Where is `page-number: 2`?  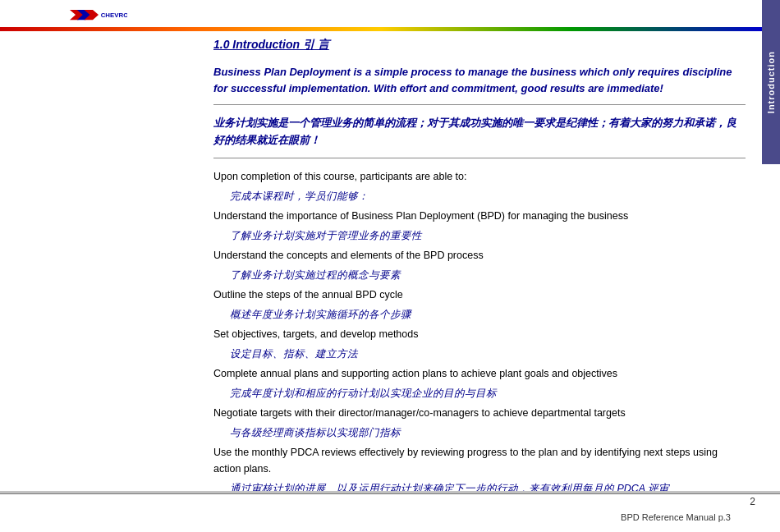 page-number: 2 is located at coordinates (752, 502).